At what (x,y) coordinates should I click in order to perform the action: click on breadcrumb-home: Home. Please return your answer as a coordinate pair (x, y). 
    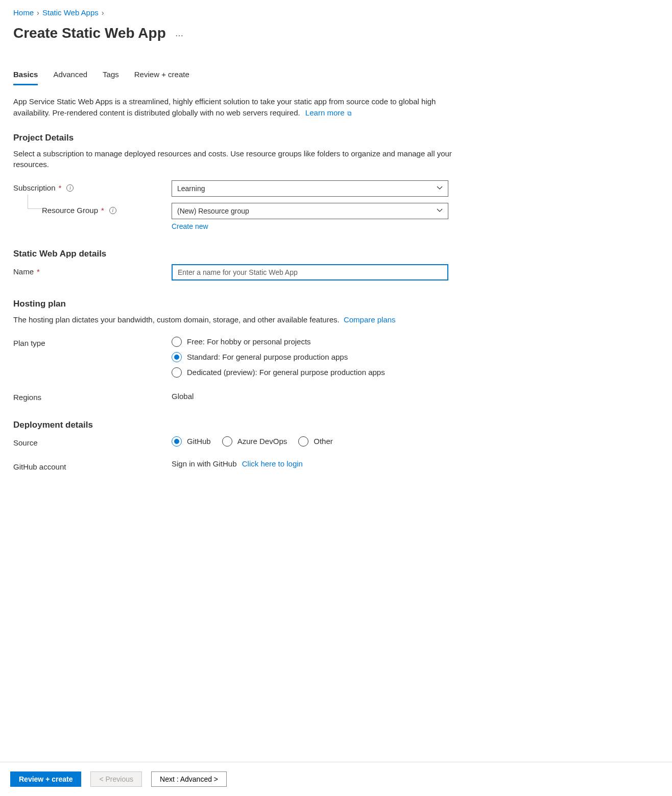
    Looking at the image, I should click on (23, 12).